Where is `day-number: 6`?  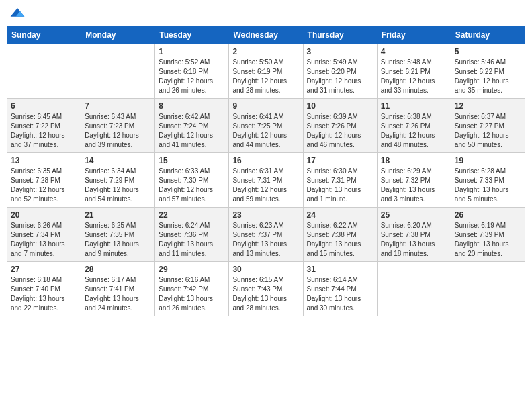
day-number: 6 is located at coordinates (44, 106).